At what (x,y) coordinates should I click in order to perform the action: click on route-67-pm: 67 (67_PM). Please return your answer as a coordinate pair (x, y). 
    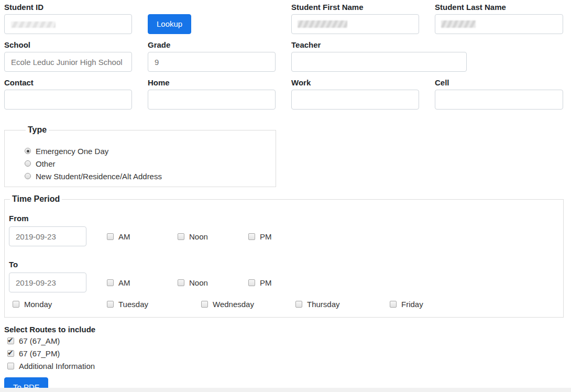
    Looking at the image, I should click on (285, 353).